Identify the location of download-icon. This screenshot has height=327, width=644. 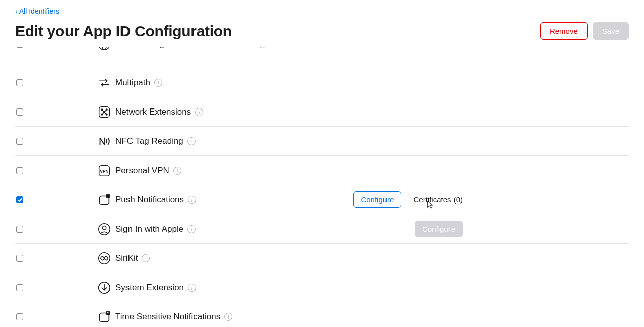
(104, 288).